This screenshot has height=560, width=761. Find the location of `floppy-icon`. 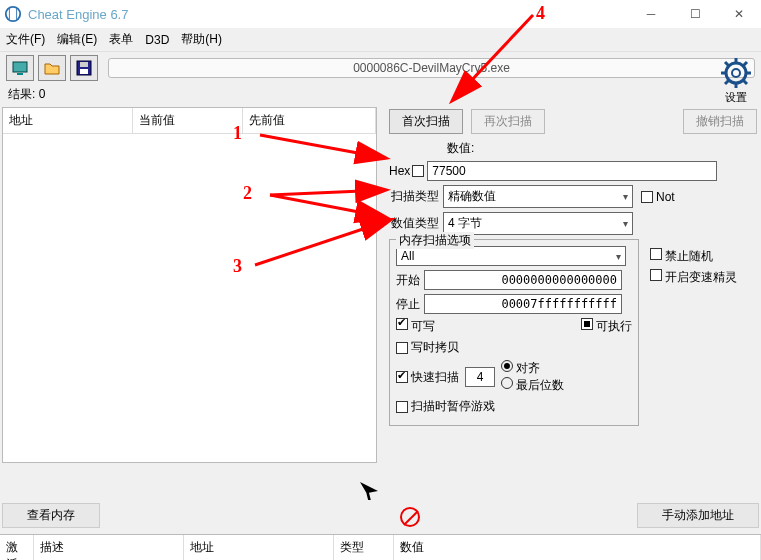

floppy-icon is located at coordinates (84, 68).